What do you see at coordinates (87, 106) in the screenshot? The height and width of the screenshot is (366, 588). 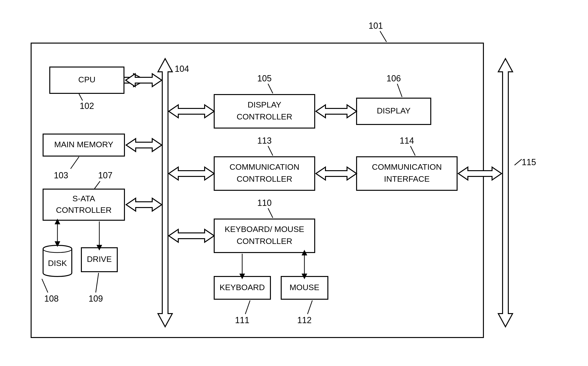 I see `ref-102: 102` at bounding box center [87, 106].